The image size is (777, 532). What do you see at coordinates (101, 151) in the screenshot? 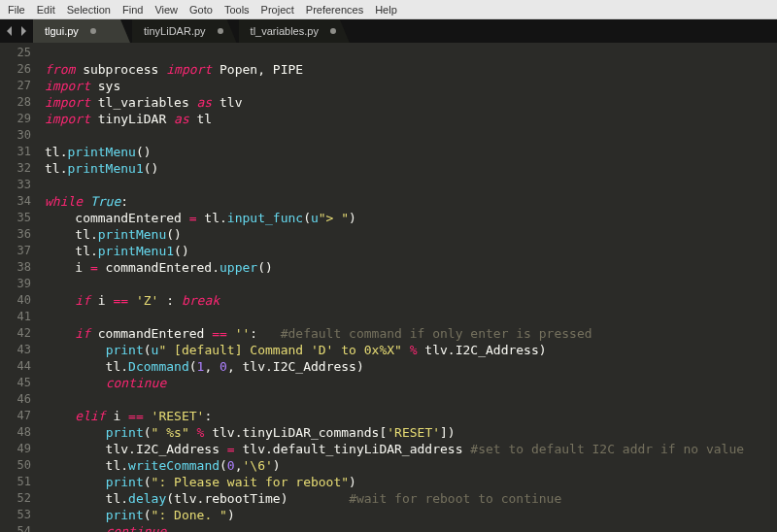
I see `token-fn: printMenu` at bounding box center [101, 151].